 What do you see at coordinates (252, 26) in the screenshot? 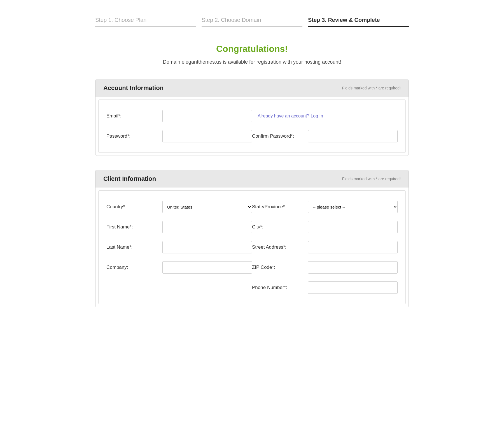
I see `step-2-line` at bounding box center [252, 26].